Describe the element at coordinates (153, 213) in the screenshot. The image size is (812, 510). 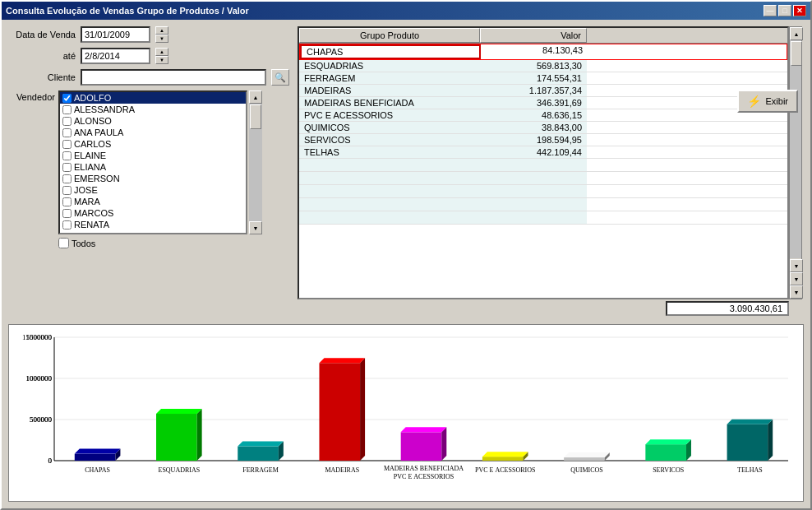
I see `list-item: MARCOS` at that location.